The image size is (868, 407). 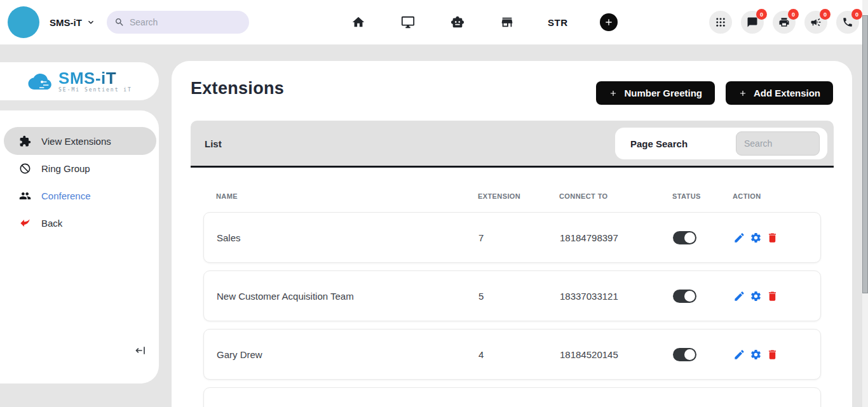 What do you see at coordinates (512, 196) in the screenshot?
I see `table-header-row: NAME EXTENSION CONNECT TO STATUS ACTION` at bounding box center [512, 196].